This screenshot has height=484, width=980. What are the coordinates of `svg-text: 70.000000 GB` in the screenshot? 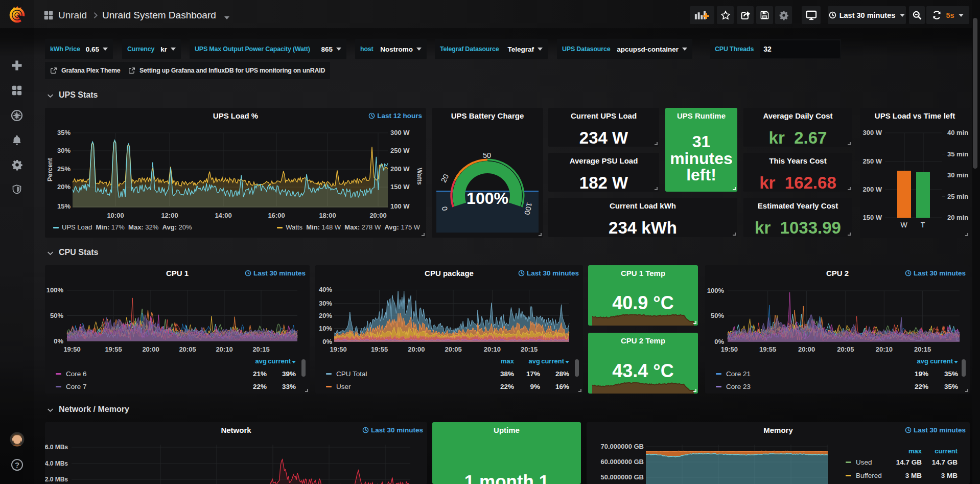 It's located at (622, 447).